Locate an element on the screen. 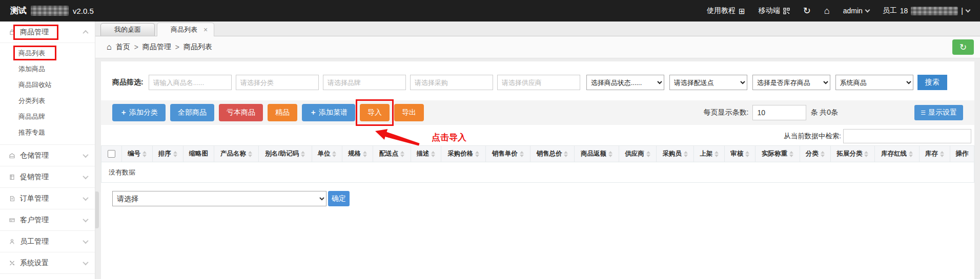 The width and height of the screenshot is (980, 279). sidebar-item: 客户管理 is located at coordinates (47, 220).